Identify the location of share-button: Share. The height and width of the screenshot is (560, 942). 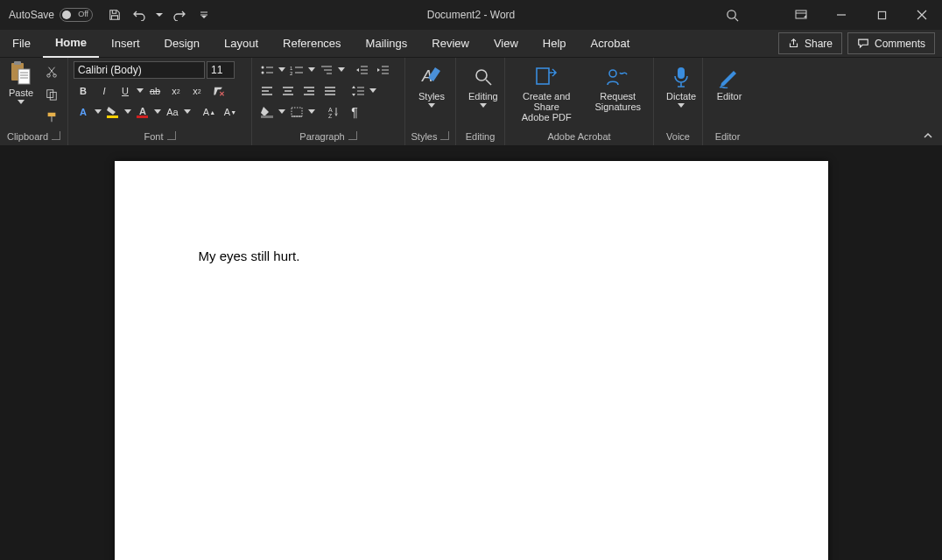
(811, 44).